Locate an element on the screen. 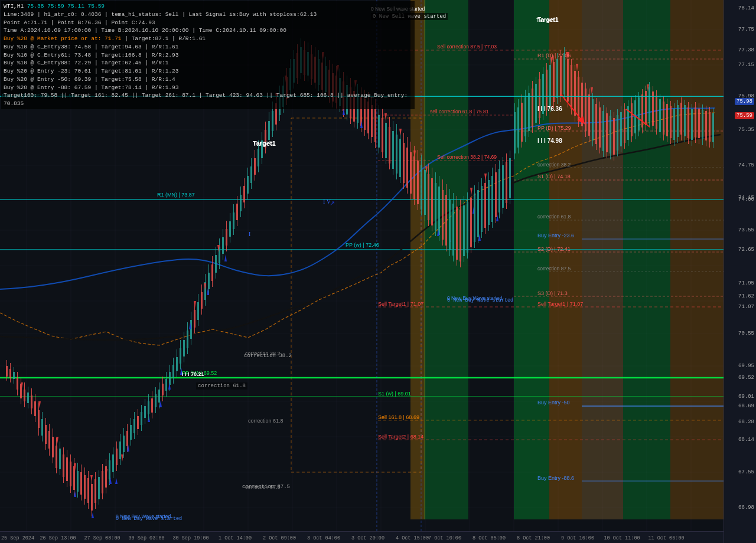  svg-text: Sell Target2 | 68.14 is located at coordinates (400, 437).